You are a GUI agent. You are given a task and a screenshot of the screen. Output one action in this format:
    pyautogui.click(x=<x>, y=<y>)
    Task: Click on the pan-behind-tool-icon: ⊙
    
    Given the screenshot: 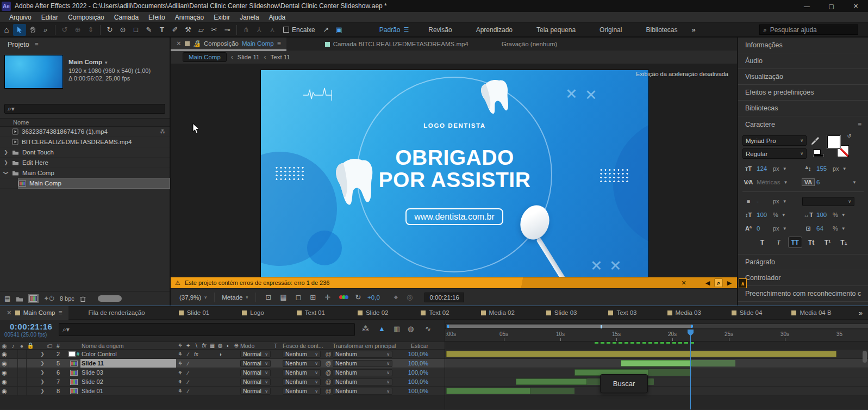 What is the action you would take?
    pyautogui.click(x=123, y=30)
    